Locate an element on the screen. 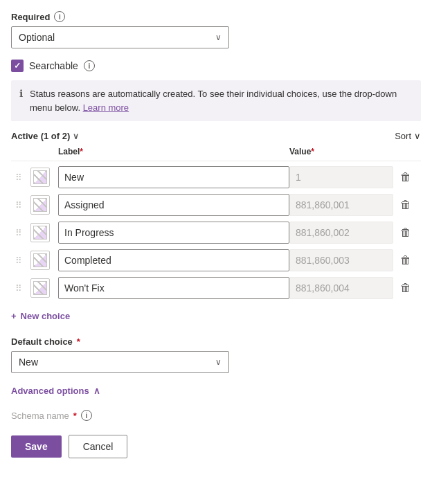 Image resolution: width=432 pixels, height=504 pixels. searchable-checkbox is located at coordinates (17, 66).